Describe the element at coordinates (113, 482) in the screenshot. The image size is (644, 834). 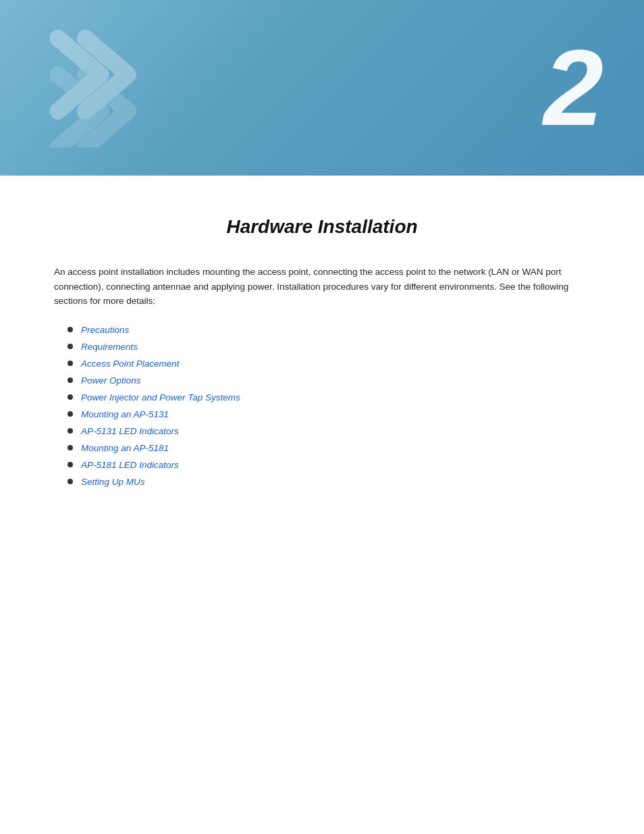
I see `toc-link-setting-up-mus: Setting Up MUs` at that location.